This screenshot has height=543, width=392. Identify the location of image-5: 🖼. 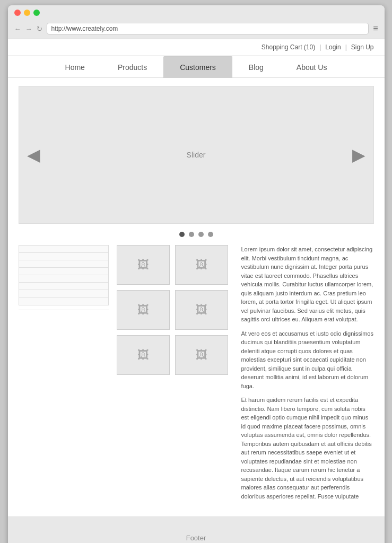
(143, 355).